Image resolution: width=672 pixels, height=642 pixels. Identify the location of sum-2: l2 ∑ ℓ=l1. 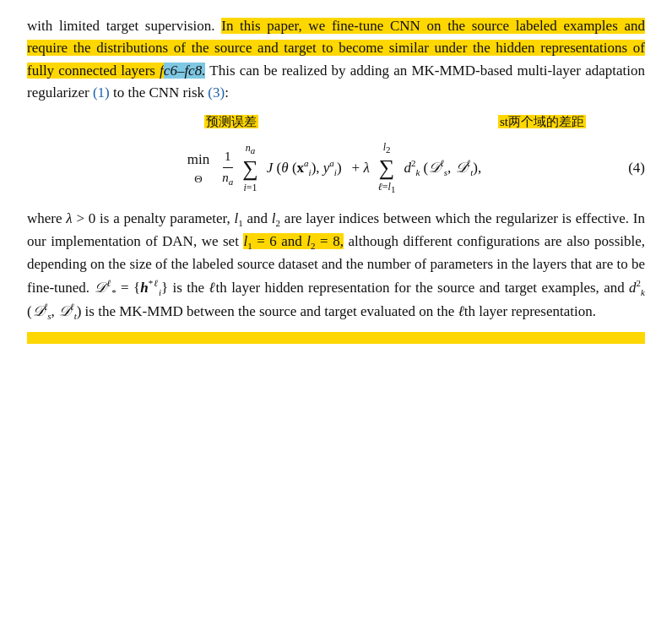
(387, 169).